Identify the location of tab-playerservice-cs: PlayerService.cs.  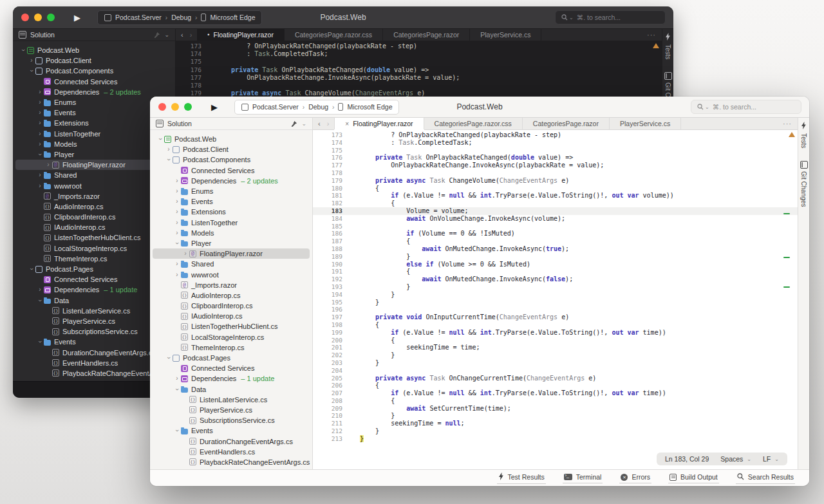
(506, 35).